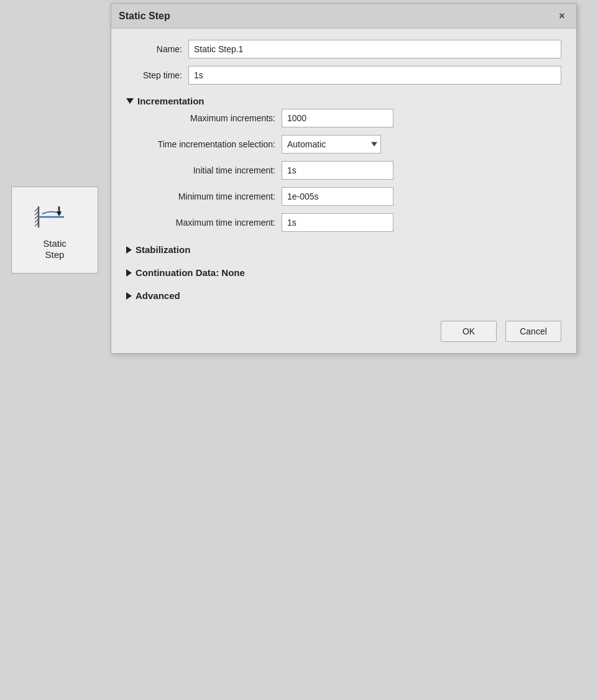 This screenshot has width=598, height=700. What do you see at coordinates (154, 49) in the screenshot?
I see `name-label: Name:` at bounding box center [154, 49].